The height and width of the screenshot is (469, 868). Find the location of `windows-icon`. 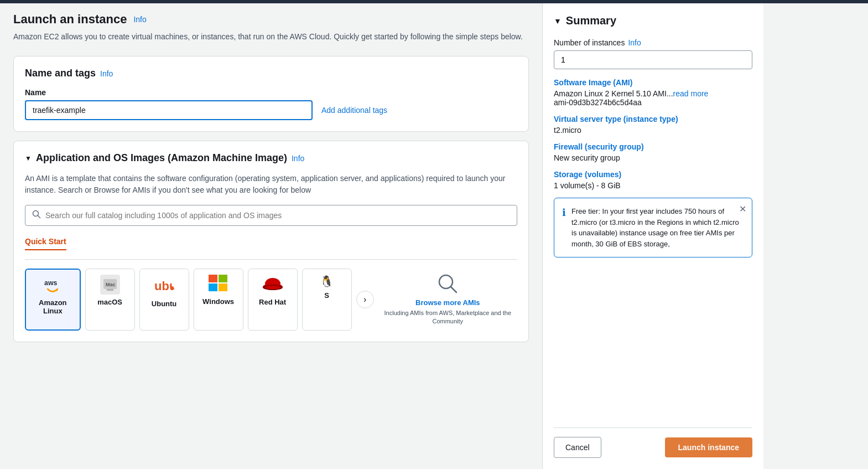

windows-icon is located at coordinates (219, 285).